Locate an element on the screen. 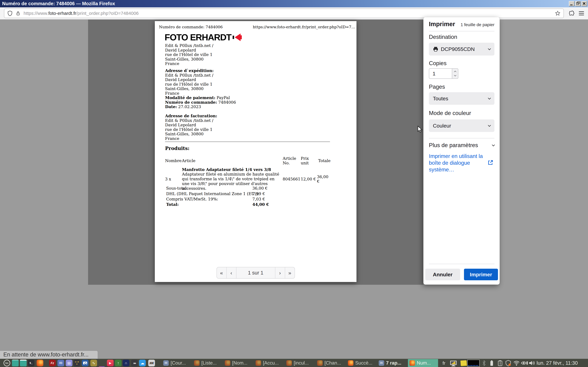 This screenshot has height=367, width=588. mail-icon: ✉ is located at coordinates (61, 363).